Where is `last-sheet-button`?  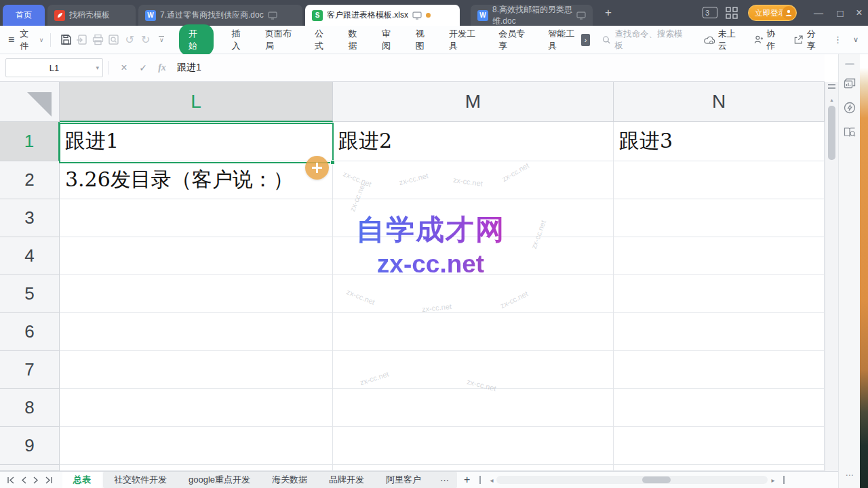
last-sheet-button is located at coordinates (49, 480).